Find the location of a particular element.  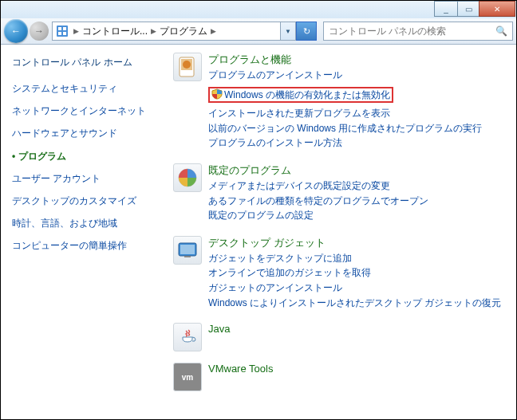

link-add-gadget: ガジェットをデスクトップに追加 is located at coordinates (361, 259).